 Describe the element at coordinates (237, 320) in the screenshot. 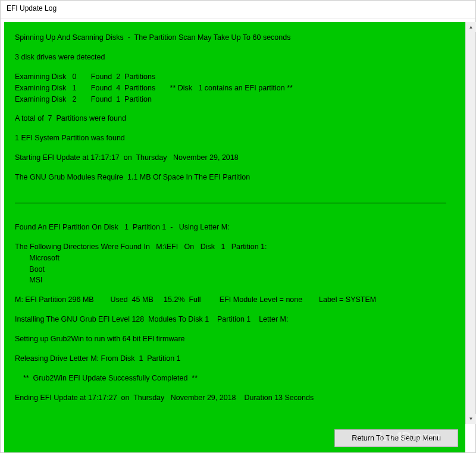

I see `log-line: Installing The GNU Grub EFI Level 128 Mo…` at that location.